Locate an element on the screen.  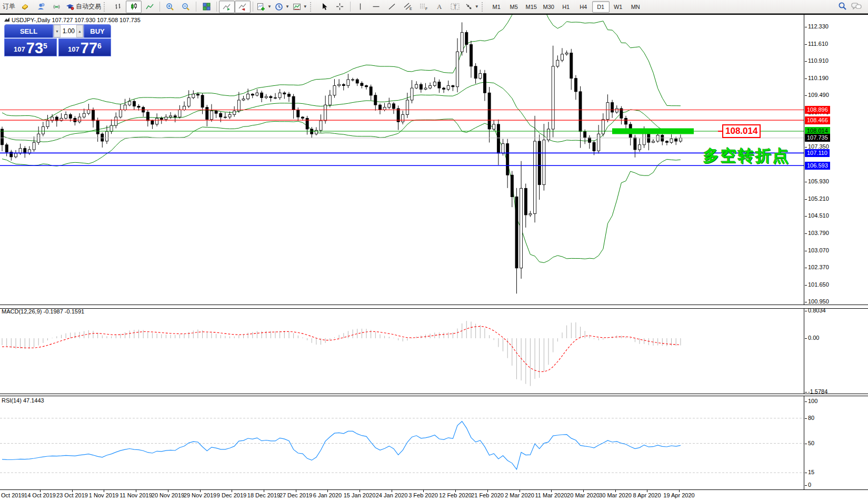
date-tick-label: 30 Mar 2020 is located at coordinates (615, 495).